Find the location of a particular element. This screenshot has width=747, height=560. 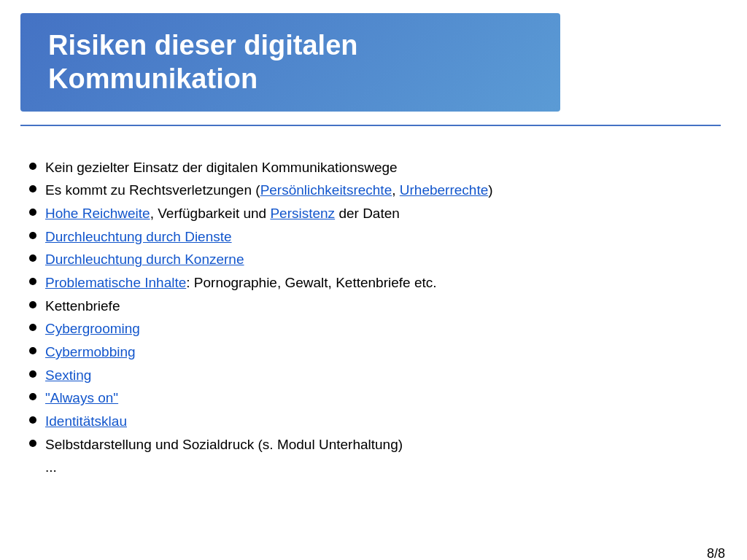

urheberrechte-link: Urheberrechte is located at coordinates (444, 190).